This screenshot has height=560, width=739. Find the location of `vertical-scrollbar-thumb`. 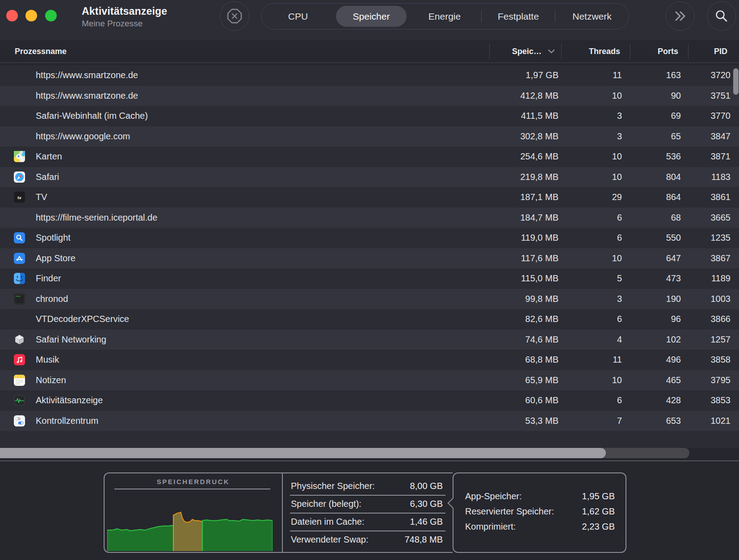

vertical-scrollbar-thumb is located at coordinates (736, 81).